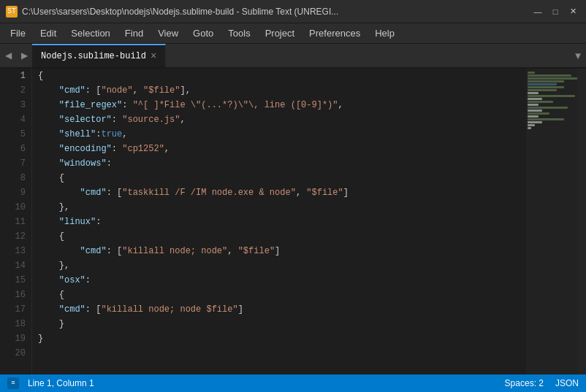 This screenshot has width=586, height=392. What do you see at coordinates (279, 280) in the screenshot?
I see `code-line-15: "osx":` at bounding box center [279, 280].